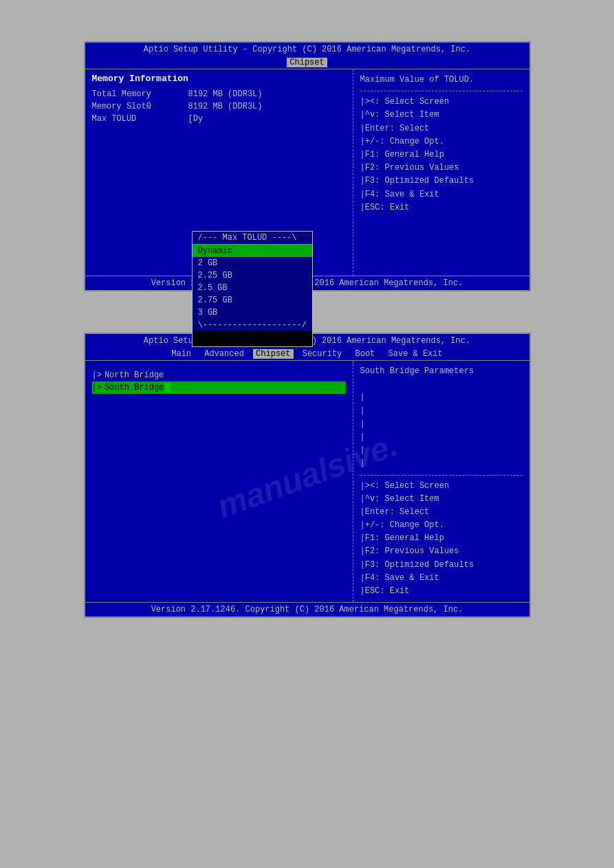 Image resolution: width=614 pixels, height=868 pixels. Describe the element at coordinates (441, 195) in the screenshot. I see `help-f4-1: |F4: Save & Exit` at that location.